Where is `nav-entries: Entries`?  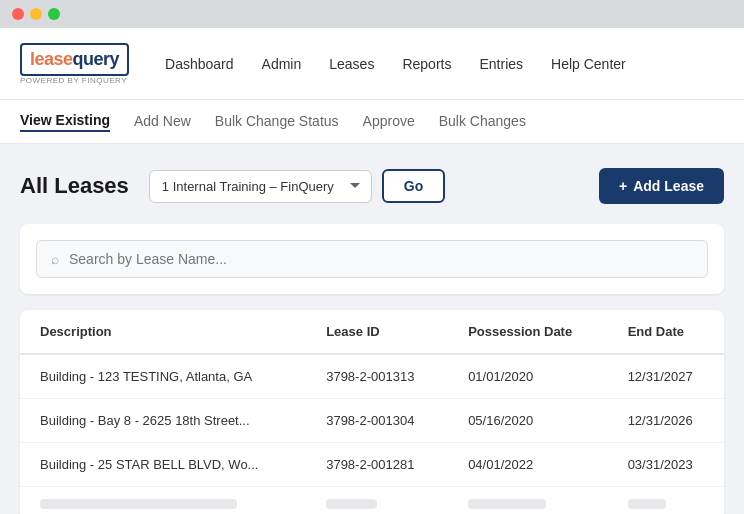 nav-entries: Entries is located at coordinates (501, 64).